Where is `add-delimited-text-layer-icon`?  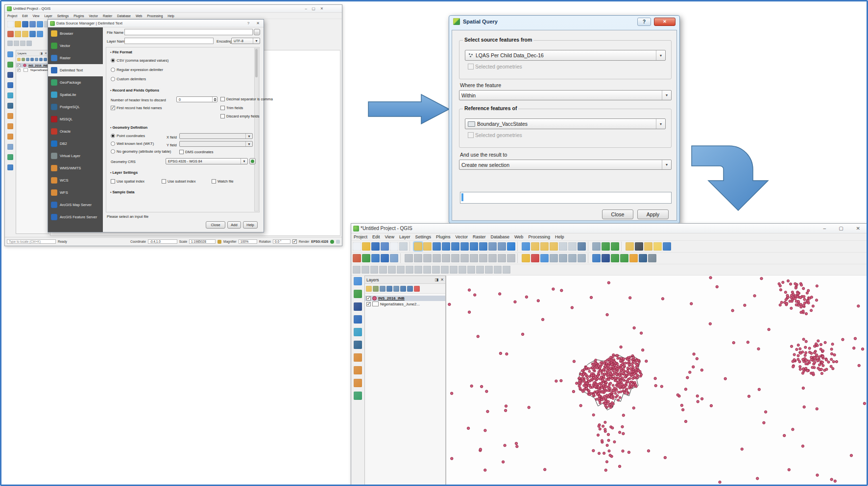
add-delimited-text-layer-icon is located at coordinates (10, 85).